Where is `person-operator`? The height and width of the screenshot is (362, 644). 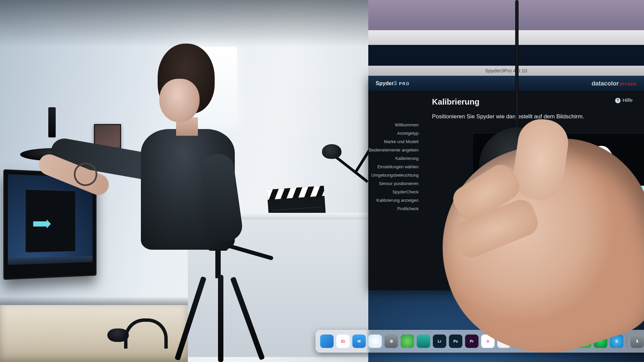
person-operator is located at coordinates (186, 178).